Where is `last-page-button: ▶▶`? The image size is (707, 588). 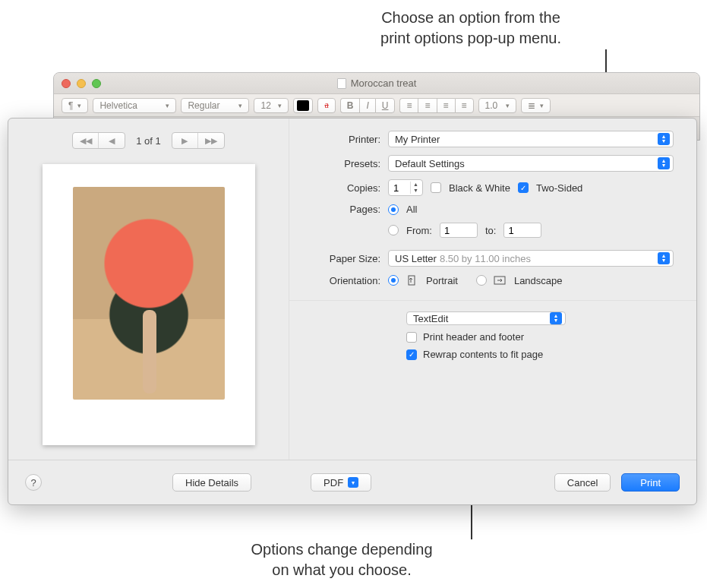
last-page-button: ▶▶ is located at coordinates (211, 141).